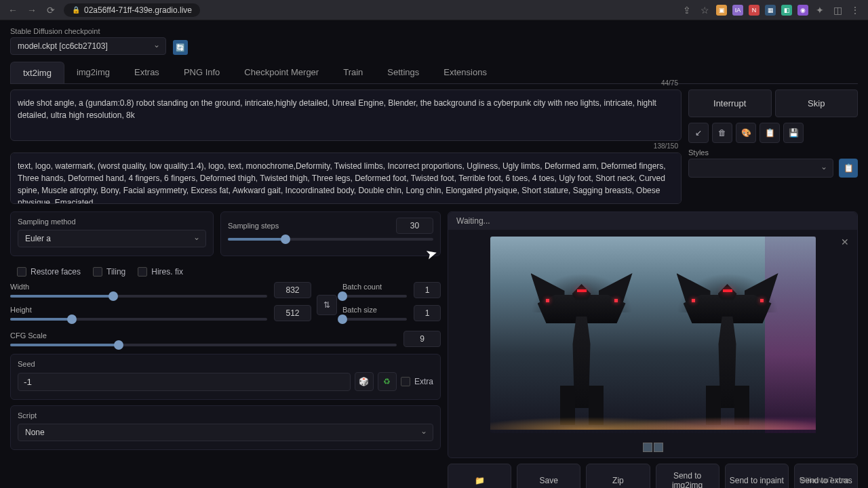 The width and height of the screenshot is (868, 488). I want to click on random-seed-button: 🎲, so click(364, 382).